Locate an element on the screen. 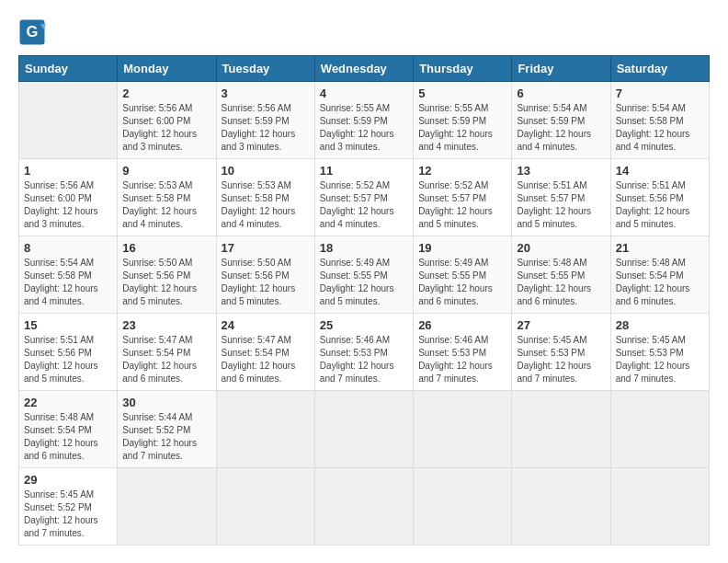 The image size is (728, 563). calendar-day: 10Sunrise: 5:53 AM Sunset: 5:58 PM Dayli… is located at coordinates (265, 198).